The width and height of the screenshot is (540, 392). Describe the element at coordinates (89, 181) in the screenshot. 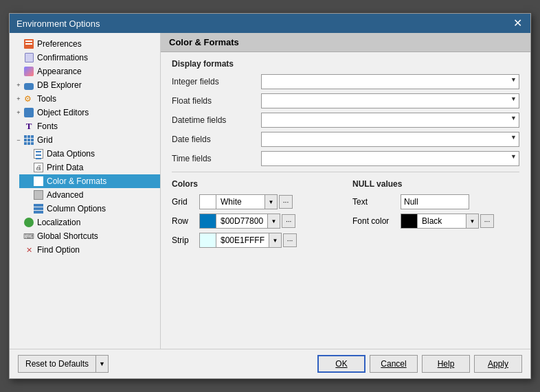

I see `sidebar-item-color-formats: Color & Formats` at that location.